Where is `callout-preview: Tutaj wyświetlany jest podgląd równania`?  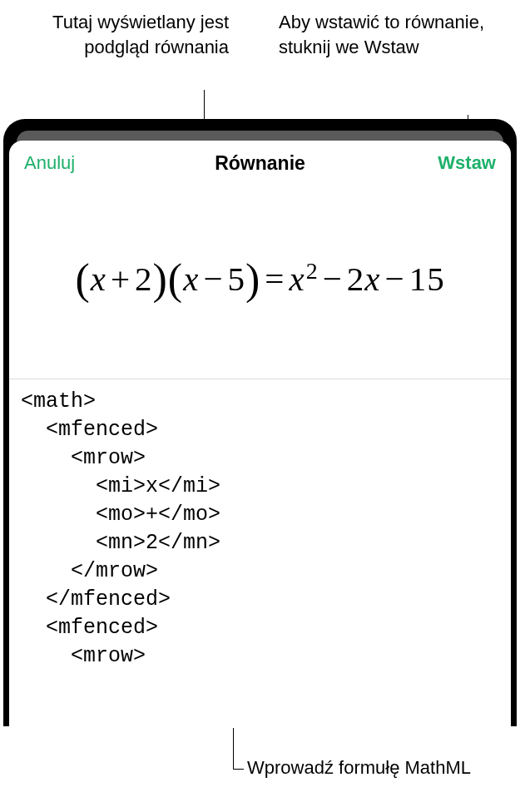
callout-preview: Tutaj wyświetlany jest podgląd równania is located at coordinates (125, 35).